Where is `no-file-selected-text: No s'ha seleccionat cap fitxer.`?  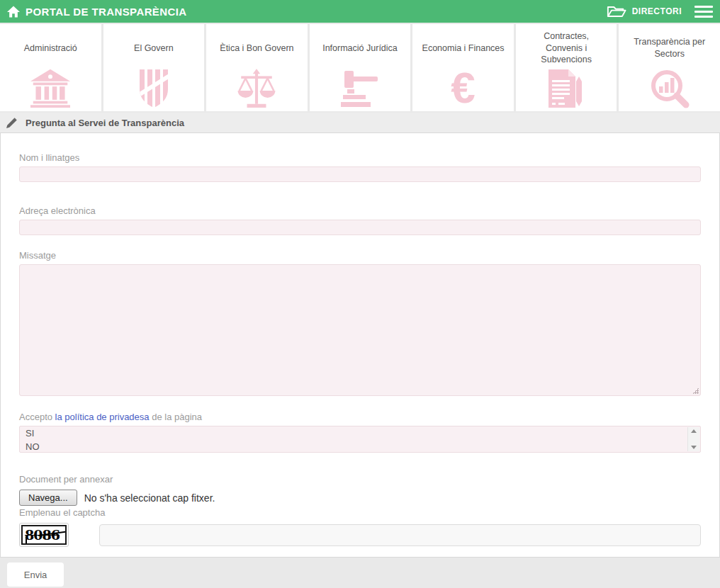
no-file-selected-text: No s'ha seleccionat cap fitxer. is located at coordinates (150, 498).